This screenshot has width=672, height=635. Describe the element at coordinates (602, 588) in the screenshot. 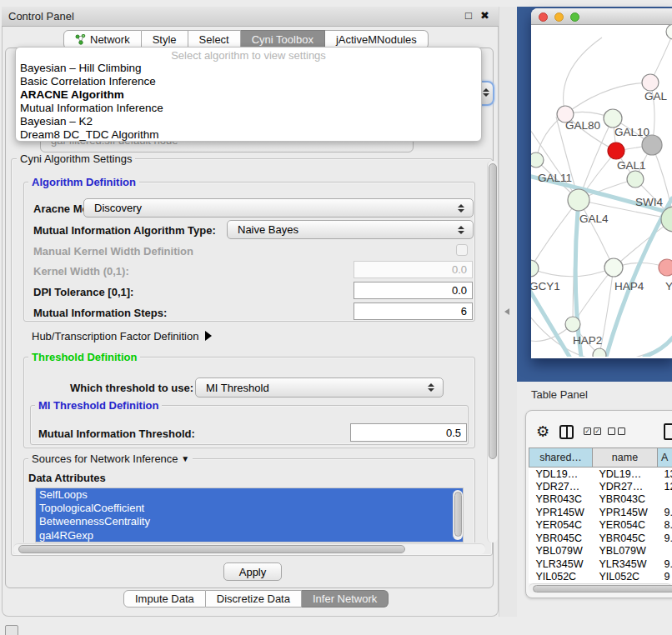

I see `table-hscroll-thumb` at that location.